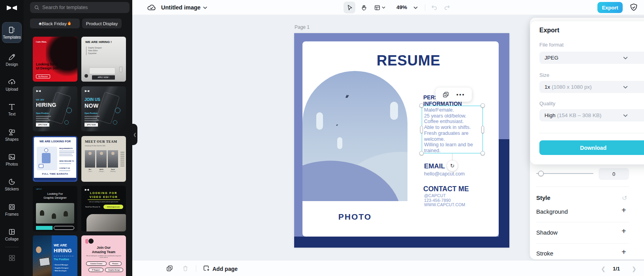  What do you see at coordinates (205, 8) in the screenshot?
I see `title-chevron-down-icon` at bounding box center [205, 8].